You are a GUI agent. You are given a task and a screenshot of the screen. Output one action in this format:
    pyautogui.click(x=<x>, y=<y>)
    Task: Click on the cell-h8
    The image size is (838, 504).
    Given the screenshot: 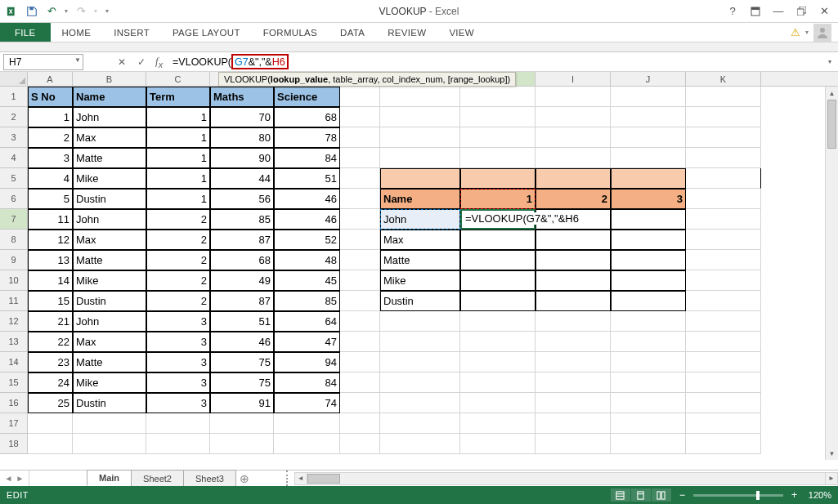 What is the action you would take?
    pyautogui.click(x=498, y=240)
    